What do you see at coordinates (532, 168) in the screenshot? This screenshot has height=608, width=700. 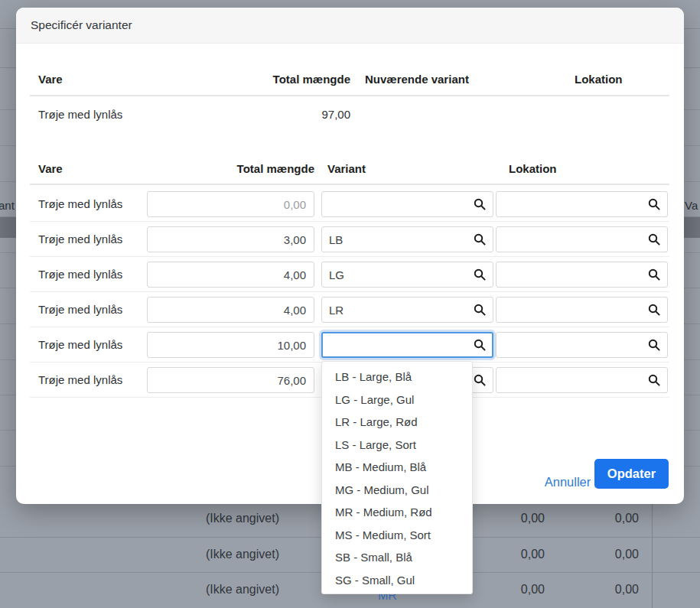 I see `detail-header-lokation: Lokation` at bounding box center [532, 168].